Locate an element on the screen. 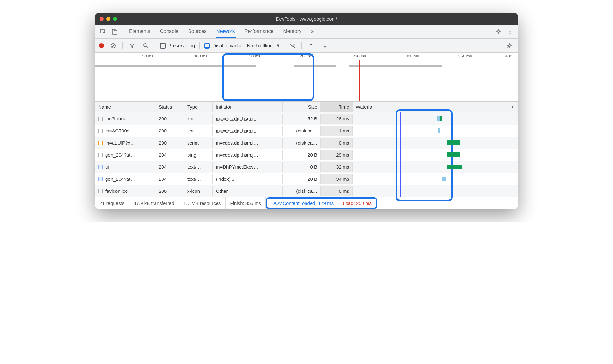 Image resolution: width=613 pixels, height=364 pixels. cell-name: m=aLUfP?x… is located at coordinates (125, 143).